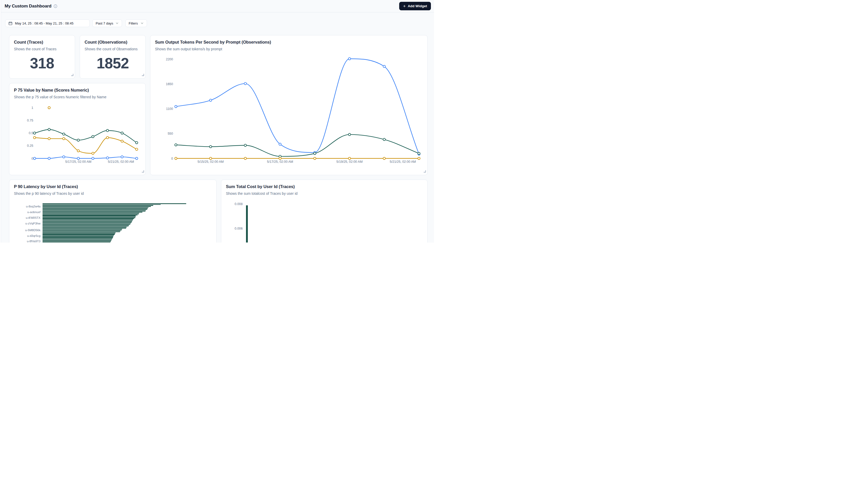 Image resolution: width=868 pixels, height=485 pixels. I want to click on svg-text: 1, so click(32, 108).